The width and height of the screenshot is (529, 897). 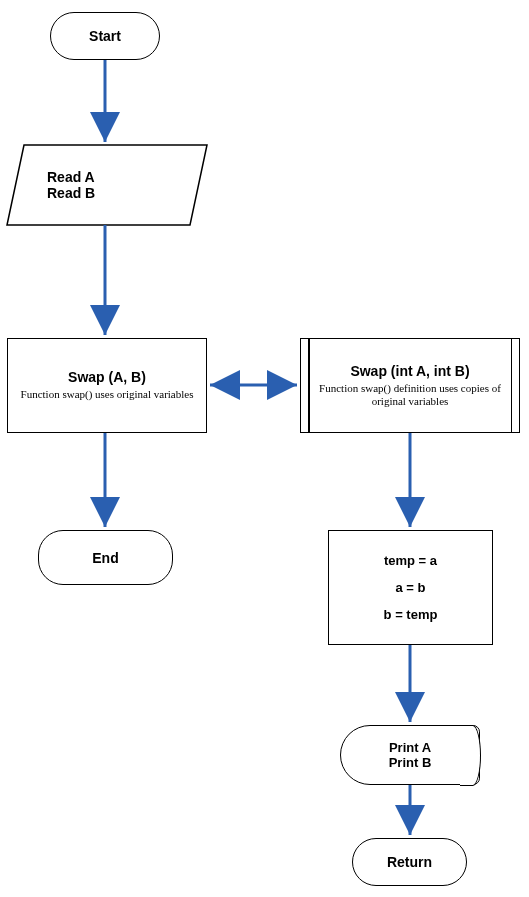 What do you see at coordinates (108, 394) in the screenshot?
I see `swap-call-sub: Function swap() uses original variables` at bounding box center [108, 394].